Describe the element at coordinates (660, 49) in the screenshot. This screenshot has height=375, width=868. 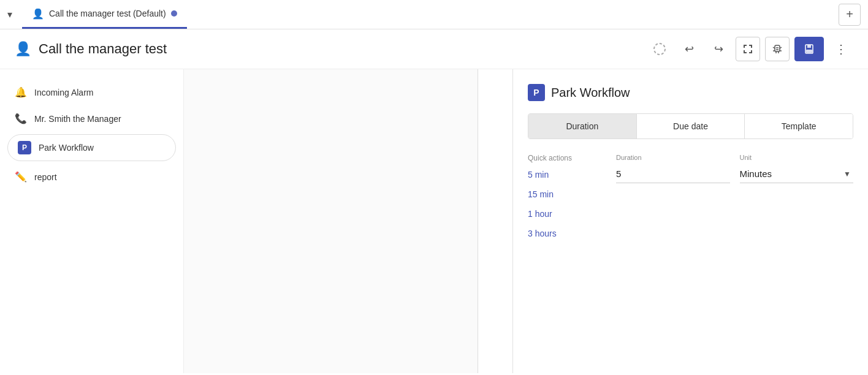
I see `spinner-icon` at that location.